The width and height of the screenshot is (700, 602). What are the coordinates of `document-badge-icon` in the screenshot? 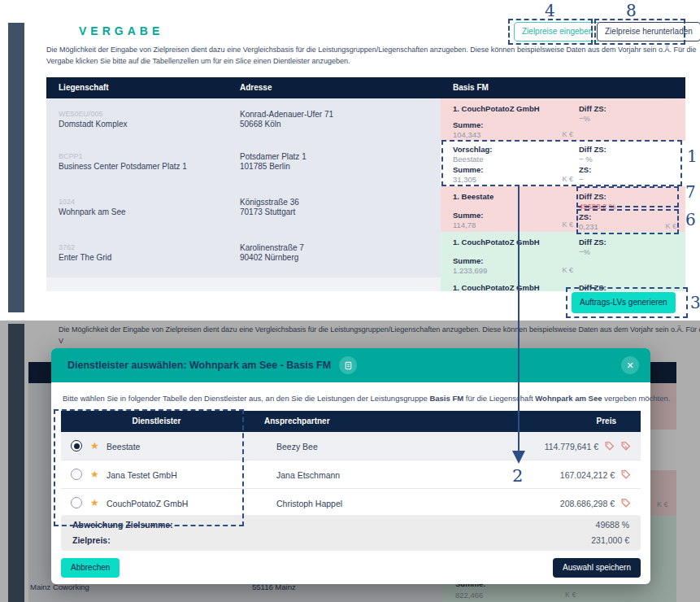 It's located at (348, 365).